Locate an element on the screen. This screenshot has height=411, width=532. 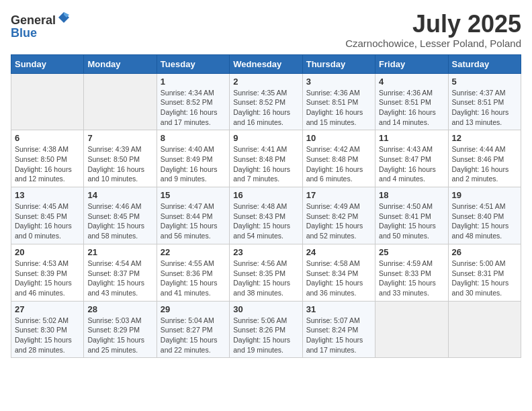
day-number: 4 is located at coordinates (411, 82).